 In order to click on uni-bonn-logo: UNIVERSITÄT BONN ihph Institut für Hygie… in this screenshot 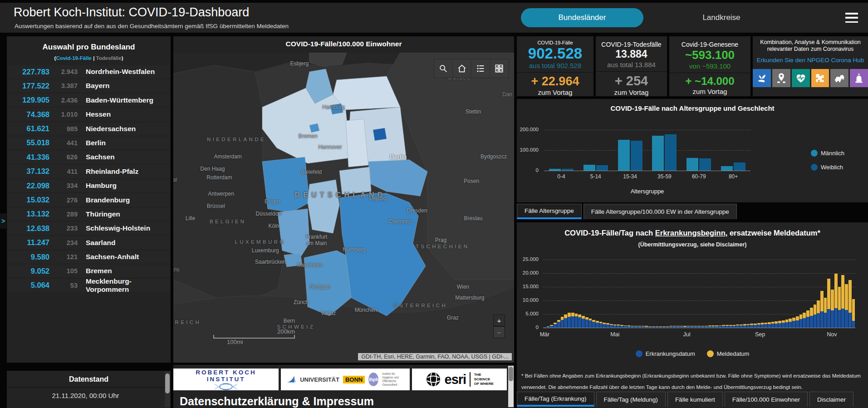, I will do `click(345, 379)`.